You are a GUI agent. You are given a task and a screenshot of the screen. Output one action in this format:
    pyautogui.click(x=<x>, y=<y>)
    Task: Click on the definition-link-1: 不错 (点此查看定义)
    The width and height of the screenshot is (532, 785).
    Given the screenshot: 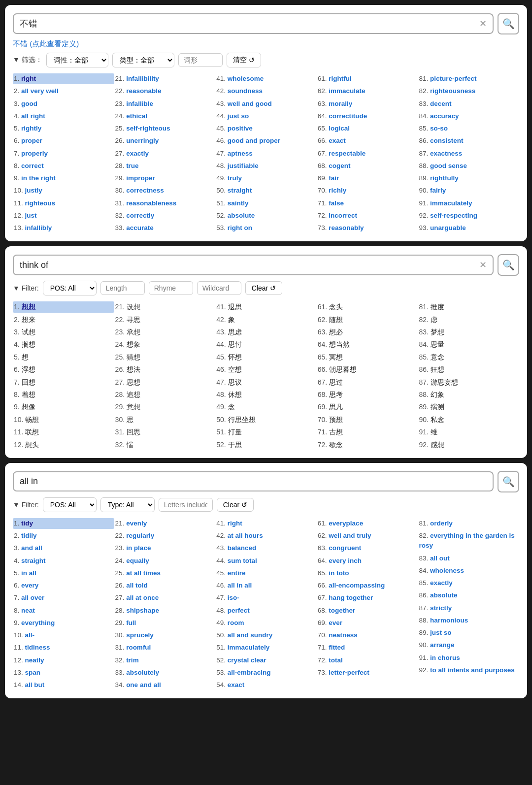 What is the action you would take?
    pyautogui.click(x=266, y=46)
    